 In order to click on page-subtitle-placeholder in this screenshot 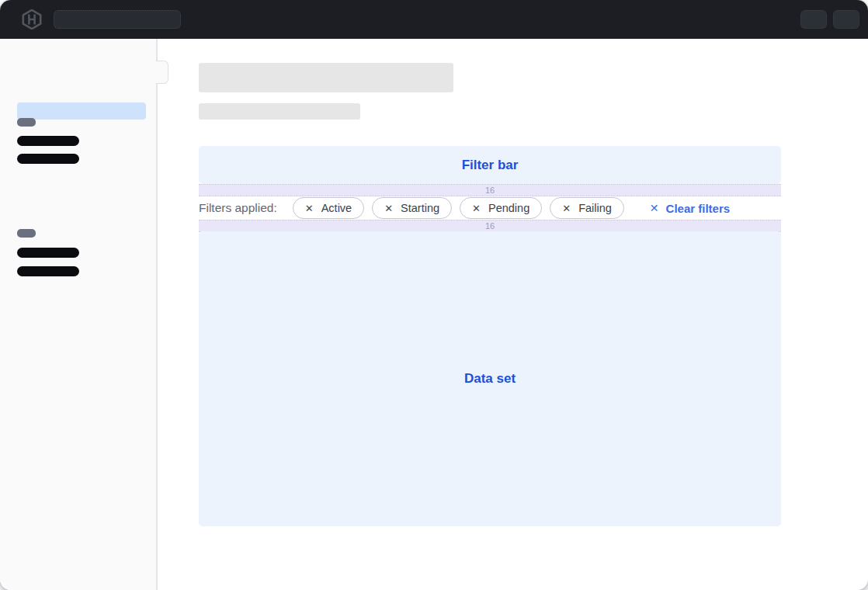, I will do `click(279, 112)`.